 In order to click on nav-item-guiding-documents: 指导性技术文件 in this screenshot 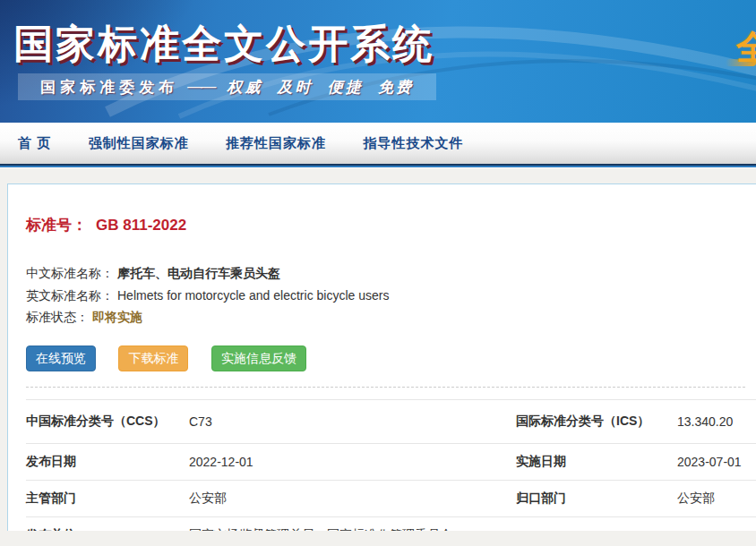, I will do `click(414, 143)`.